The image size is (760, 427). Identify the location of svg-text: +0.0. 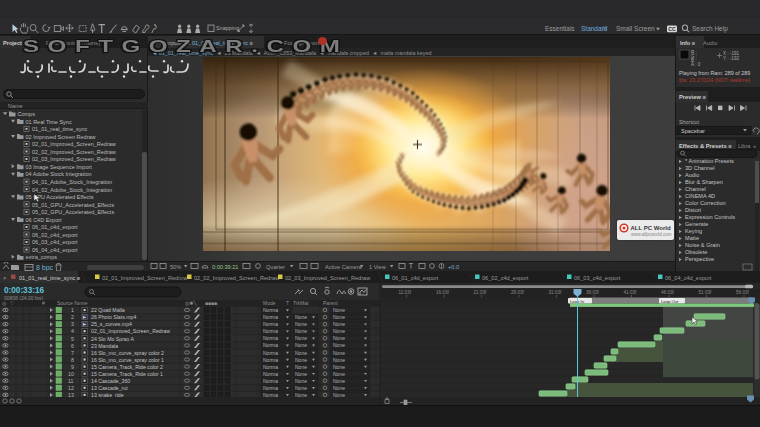
(454, 267).